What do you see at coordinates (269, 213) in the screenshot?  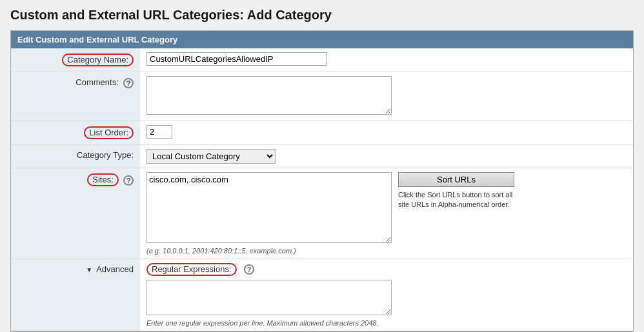 I see `sites-textarea-wrapper: cisco.com,.cisco.com (e.g. 10.0.0.1, 200…` at bounding box center [269, 213].